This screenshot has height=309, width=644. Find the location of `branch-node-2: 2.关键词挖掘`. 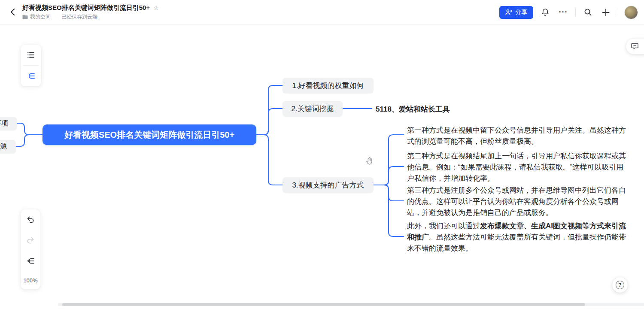

branch-node-2: 2.关键词挖掘 is located at coordinates (313, 109).